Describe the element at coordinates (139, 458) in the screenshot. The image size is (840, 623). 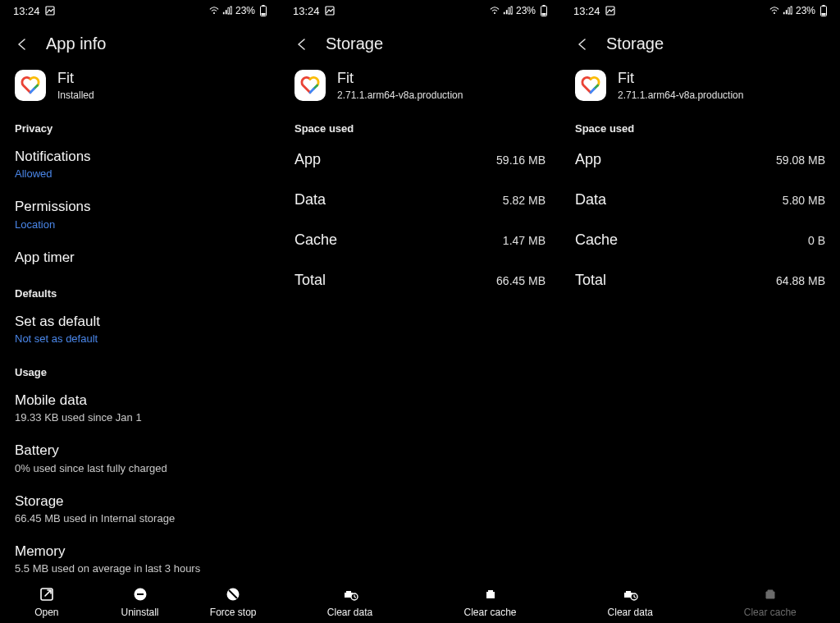
I see `row-battery: Battery 0% used since last fully charged` at that location.